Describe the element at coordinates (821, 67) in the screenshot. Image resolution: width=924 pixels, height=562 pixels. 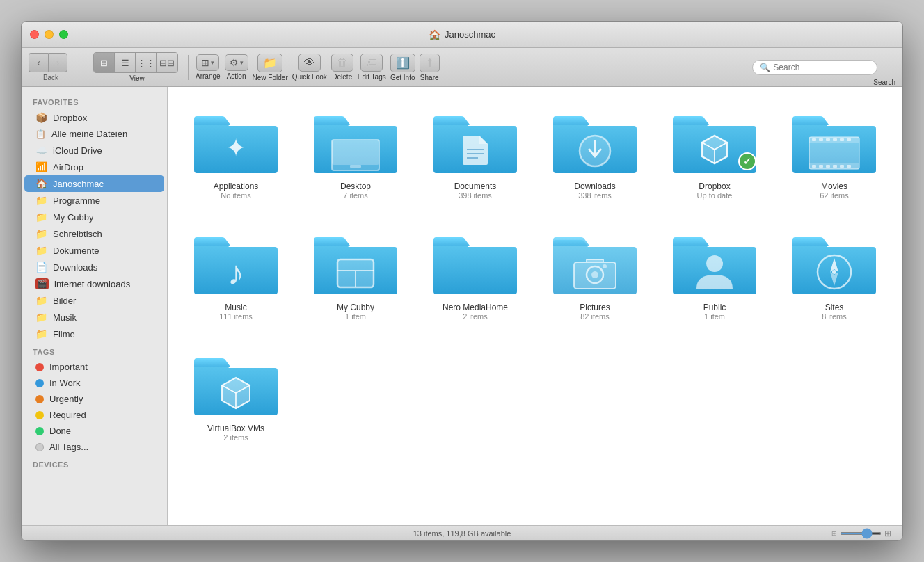
I see `search-input` at that location.